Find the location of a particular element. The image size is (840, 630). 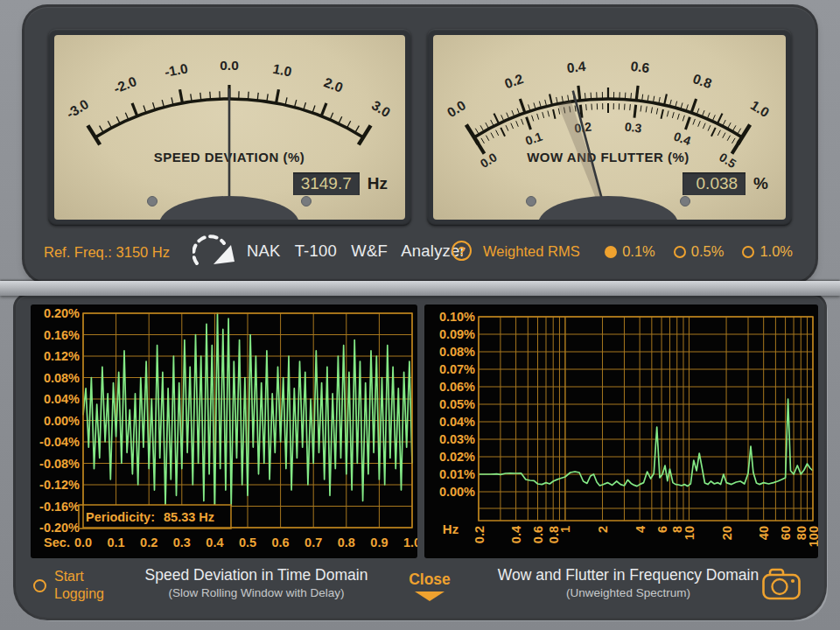

wow-flutter-meter: 0.00.20.40.60.81.00.00.10.20.30.40.5WOW … is located at coordinates (609, 128).